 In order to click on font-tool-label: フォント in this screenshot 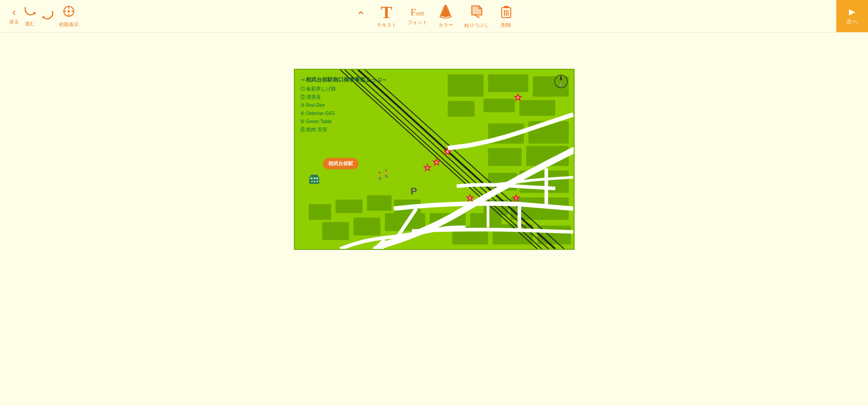, I will do `click(417, 23)`.